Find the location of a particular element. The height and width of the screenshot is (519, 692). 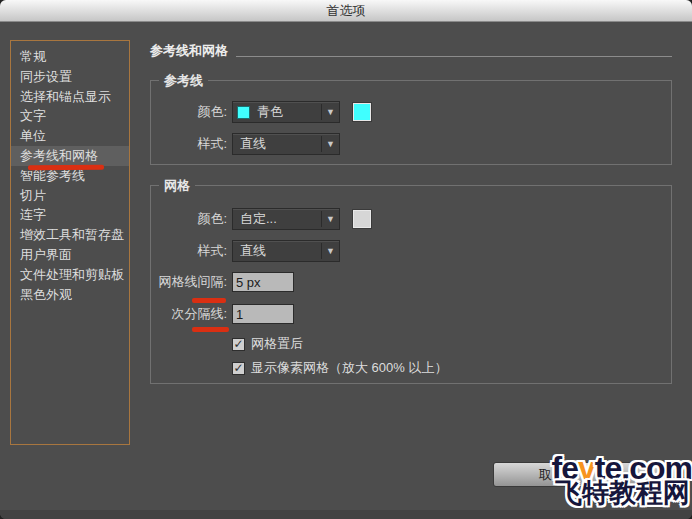

guides-color-row: 颜色: 青色 ▼ is located at coordinates (411, 112).